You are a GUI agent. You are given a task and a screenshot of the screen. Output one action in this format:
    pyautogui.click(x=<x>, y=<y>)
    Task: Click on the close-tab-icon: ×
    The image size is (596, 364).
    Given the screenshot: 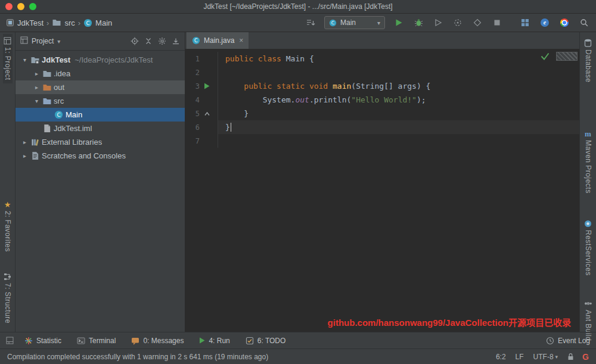 What is the action you would take?
    pyautogui.click(x=241, y=41)
    